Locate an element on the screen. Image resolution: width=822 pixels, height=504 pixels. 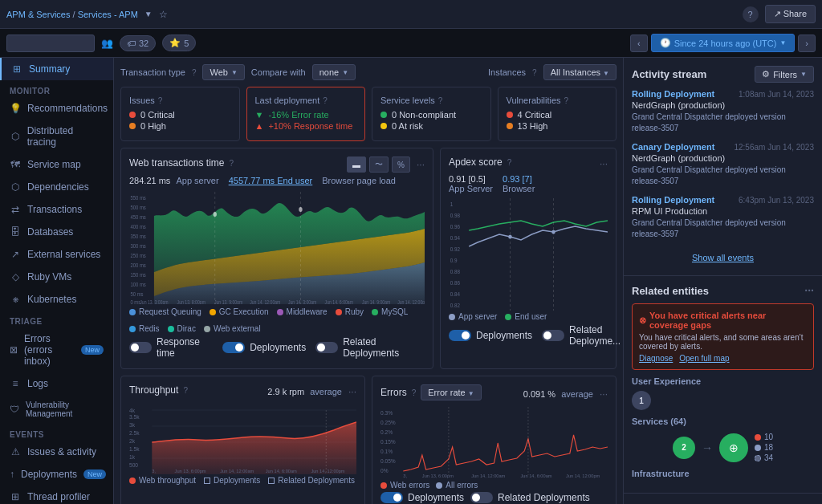
all-instances-button: All Instances ▼ is located at coordinates (580, 72).